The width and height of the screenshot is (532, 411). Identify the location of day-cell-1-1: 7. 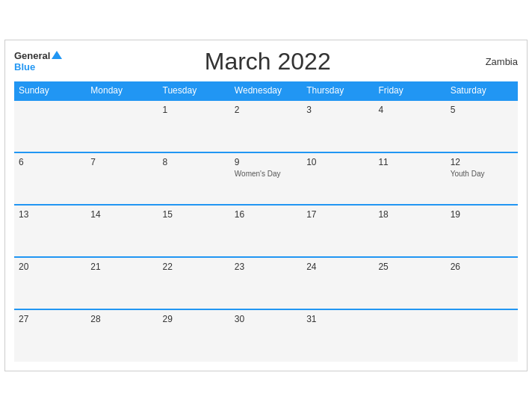
(122, 179).